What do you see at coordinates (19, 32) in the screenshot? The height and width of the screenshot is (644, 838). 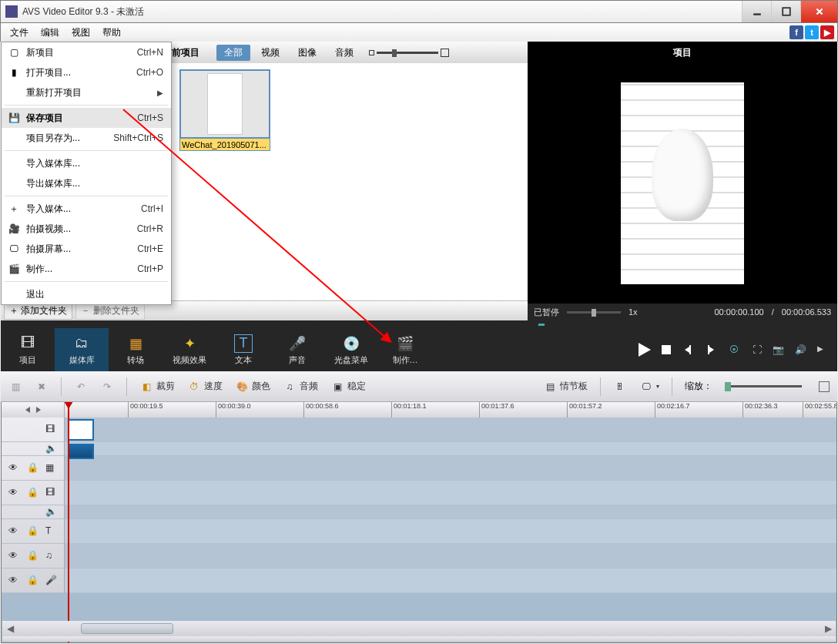 I see `menu-file: 文件` at bounding box center [19, 32].